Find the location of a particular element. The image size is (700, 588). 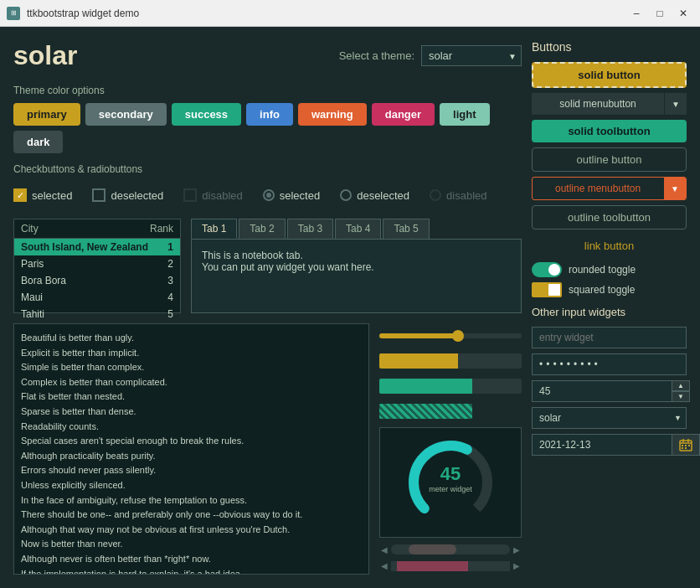

solid-toolbutton: solid toolbutton is located at coordinates (610, 131).